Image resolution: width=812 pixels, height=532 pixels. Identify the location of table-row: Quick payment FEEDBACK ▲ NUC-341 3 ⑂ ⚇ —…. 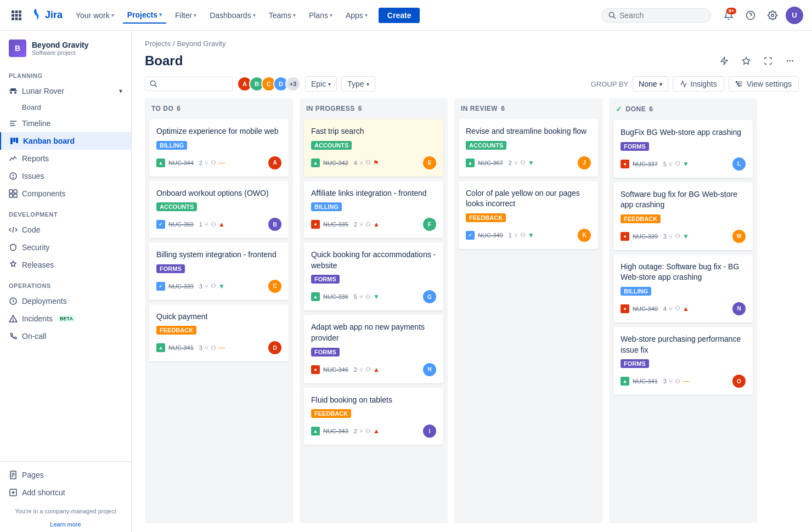
(219, 333).